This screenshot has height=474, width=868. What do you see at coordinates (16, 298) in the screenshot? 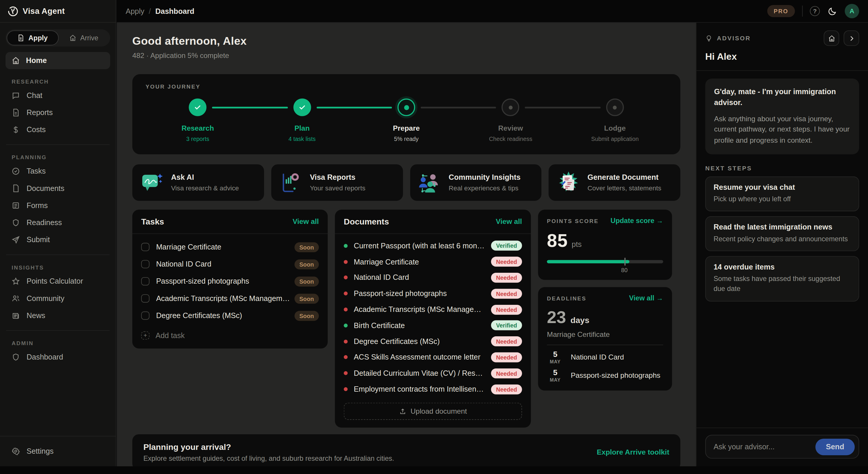
I see `users-icon` at bounding box center [16, 298].